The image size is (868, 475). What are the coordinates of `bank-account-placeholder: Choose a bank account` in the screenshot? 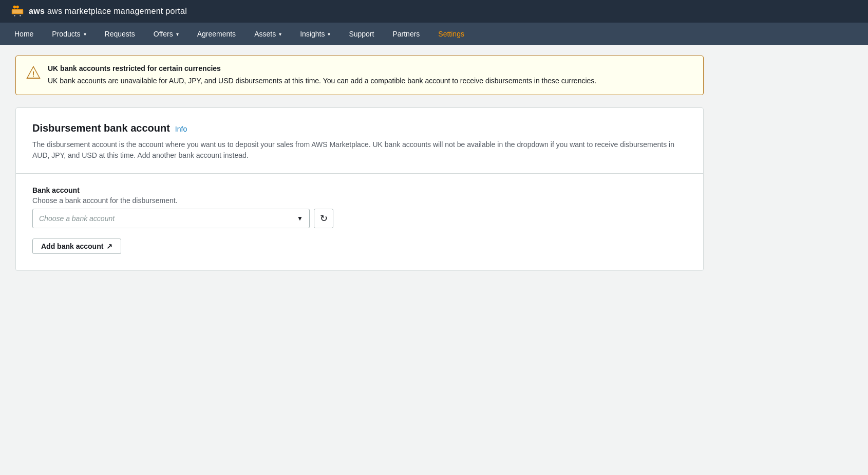 It's located at (77, 218).